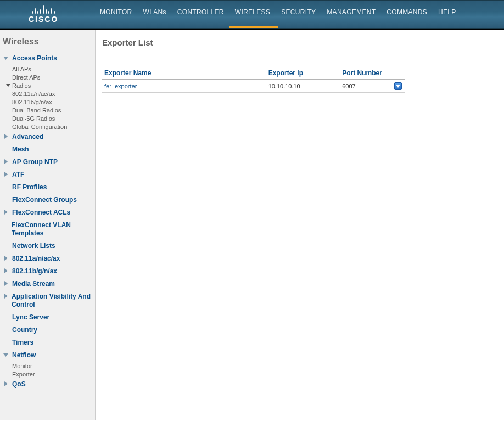 Image resolution: width=504 pixels, height=422 pixels. What do you see at coordinates (398, 86) in the screenshot?
I see `row-actions-dropdown` at bounding box center [398, 86].